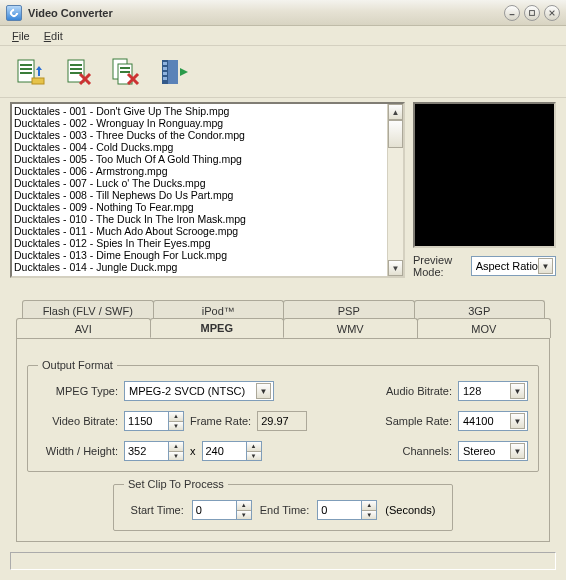 The width and height of the screenshot is (566, 580). What do you see at coordinates (219, 310) in the screenshot?
I see `tab-ipod-: iPod™` at bounding box center [219, 310].